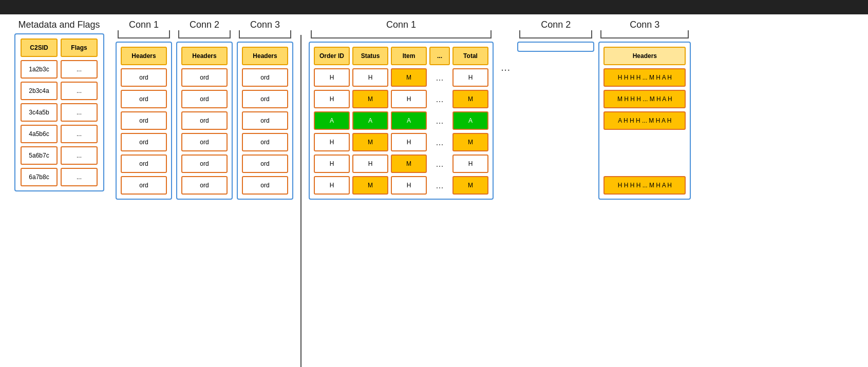 The width and height of the screenshot is (868, 367). I want to click on middle-panel: Conn 1 Headers ord ord ord ord ord ord C…, so click(204, 110).